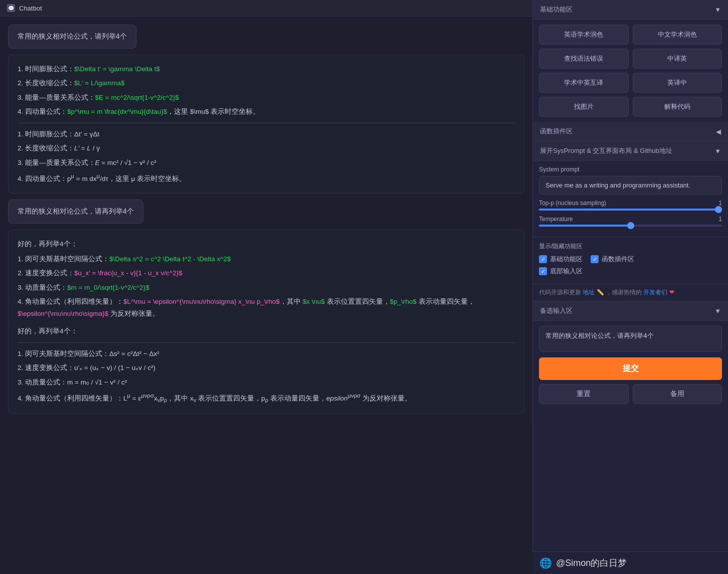 The width and height of the screenshot is (728, 574). What do you see at coordinates (631, 394) in the screenshot?
I see `bottom-buttons: 重置 备用` at bounding box center [631, 394].